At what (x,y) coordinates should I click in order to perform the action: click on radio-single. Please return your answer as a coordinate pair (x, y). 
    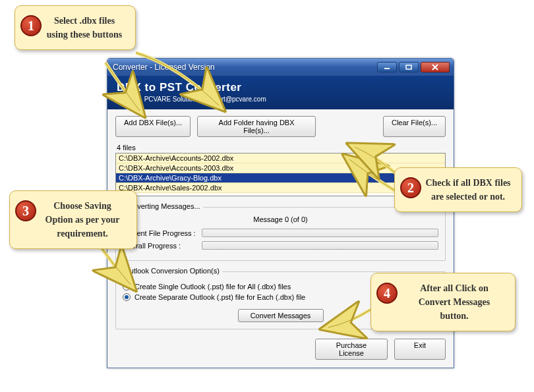
    Looking at the image, I should click on (127, 287).